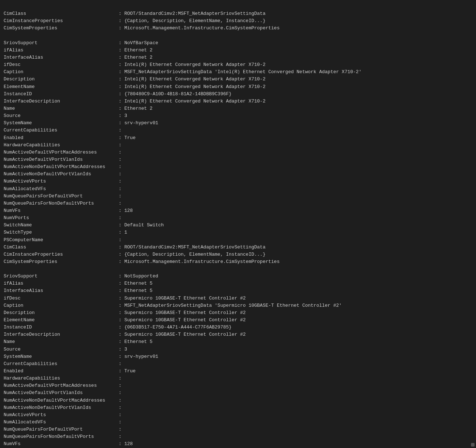 This screenshot has width=476, height=448. Describe the element at coordinates (126, 233) in the screenshot. I see `property-value: 1` at that location.